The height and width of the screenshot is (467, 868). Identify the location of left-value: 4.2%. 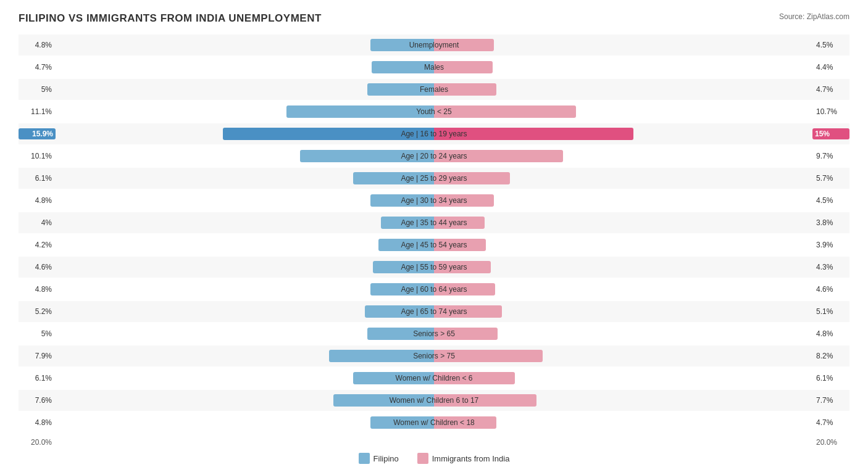
(37, 245).